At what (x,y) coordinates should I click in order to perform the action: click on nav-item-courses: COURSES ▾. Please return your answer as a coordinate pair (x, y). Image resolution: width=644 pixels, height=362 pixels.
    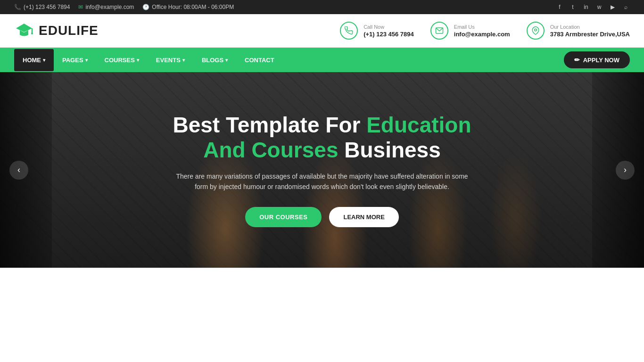
    Looking at the image, I should click on (122, 60).